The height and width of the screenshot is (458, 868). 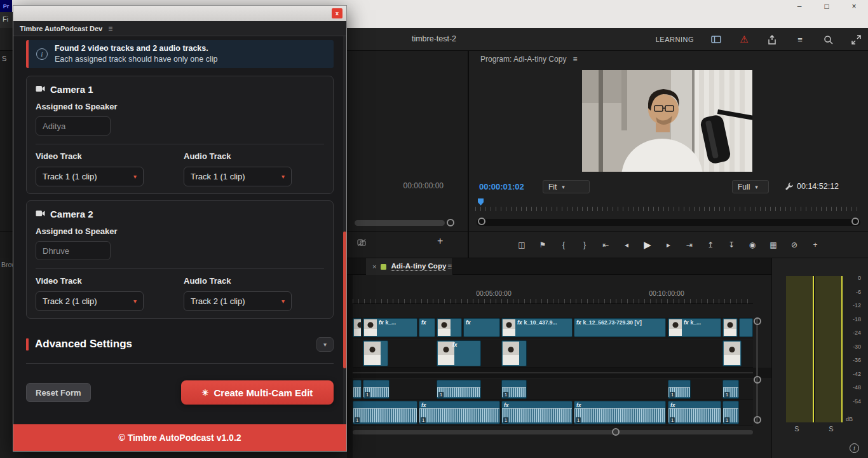 What do you see at coordinates (180, 268) in the screenshot?
I see `card-divider` at bounding box center [180, 268].